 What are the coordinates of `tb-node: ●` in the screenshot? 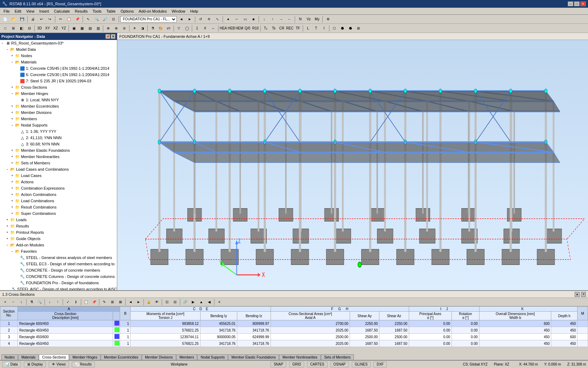 It's located at (228, 19).